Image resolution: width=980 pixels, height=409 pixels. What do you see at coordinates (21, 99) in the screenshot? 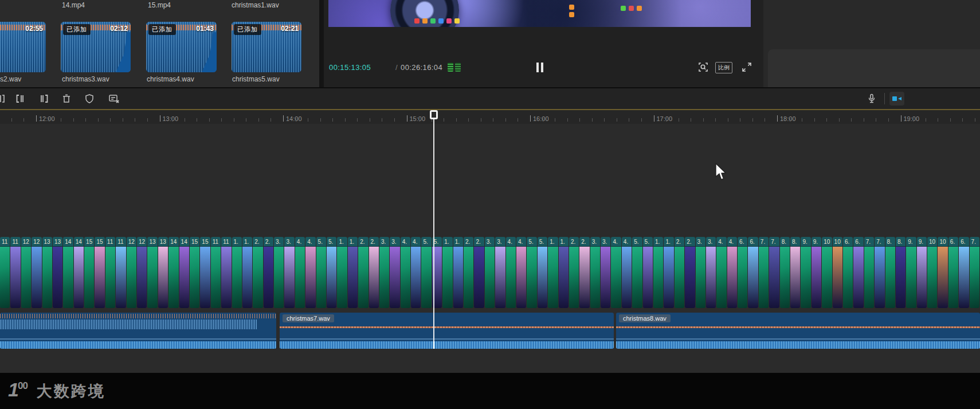
I see `trim-left-icon` at bounding box center [21, 99].